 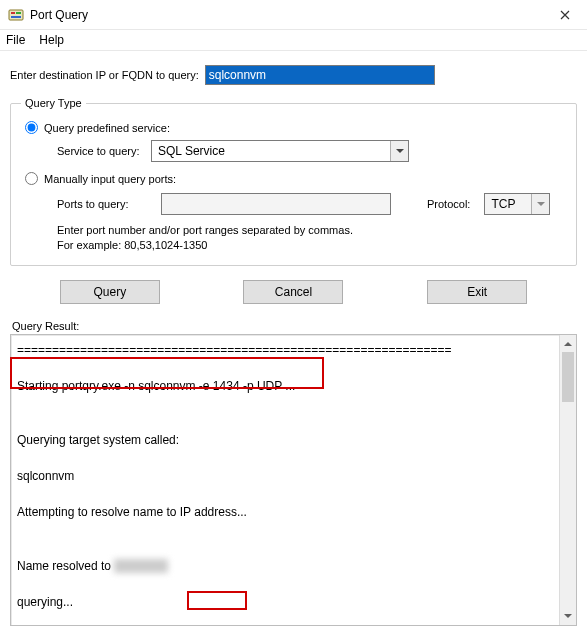 I want to click on exit-button: Exit, so click(x=477, y=292).